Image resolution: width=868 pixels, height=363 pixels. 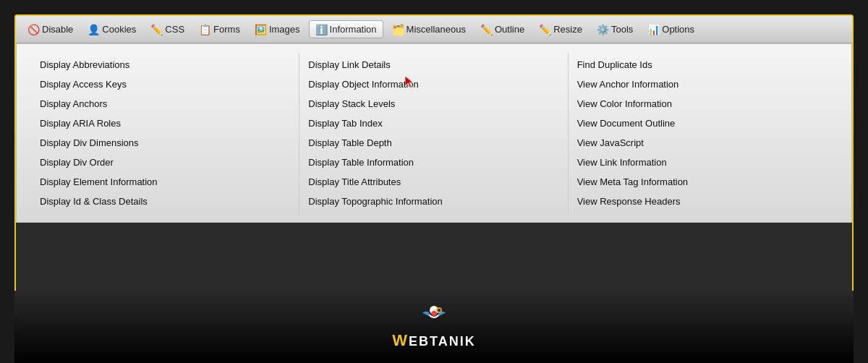 I want to click on menu-item: Find Duplicate Ids, so click(x=703, y=65).